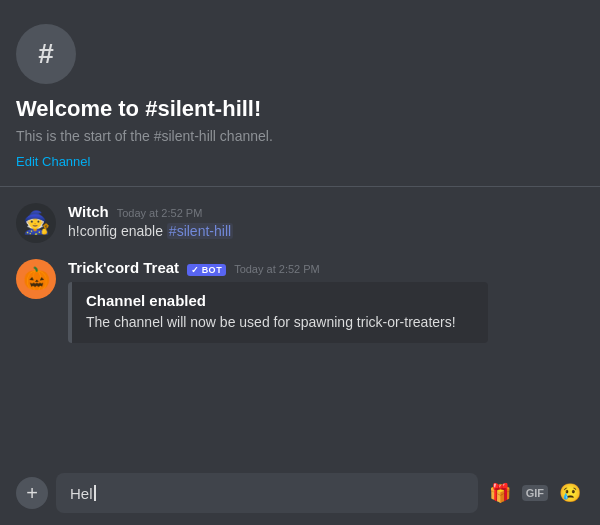 The width and height of the screenshot is (600, 525). I want to click on add-content-button: +, so click(32, 493).